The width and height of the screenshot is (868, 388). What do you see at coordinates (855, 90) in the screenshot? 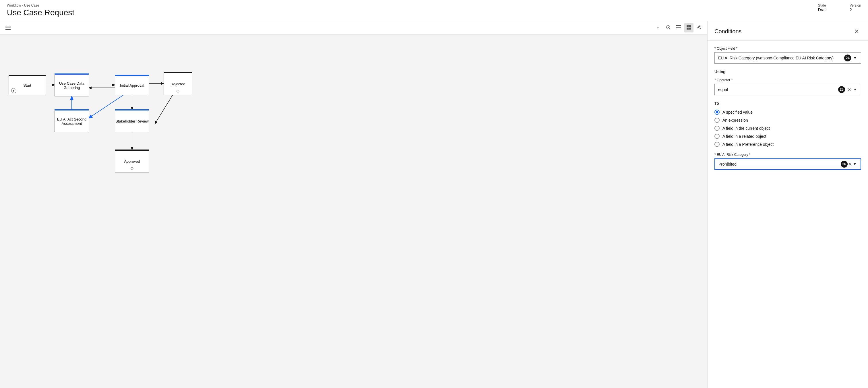
I see `operator-caret: ▼` at bounding box center [855, 90].